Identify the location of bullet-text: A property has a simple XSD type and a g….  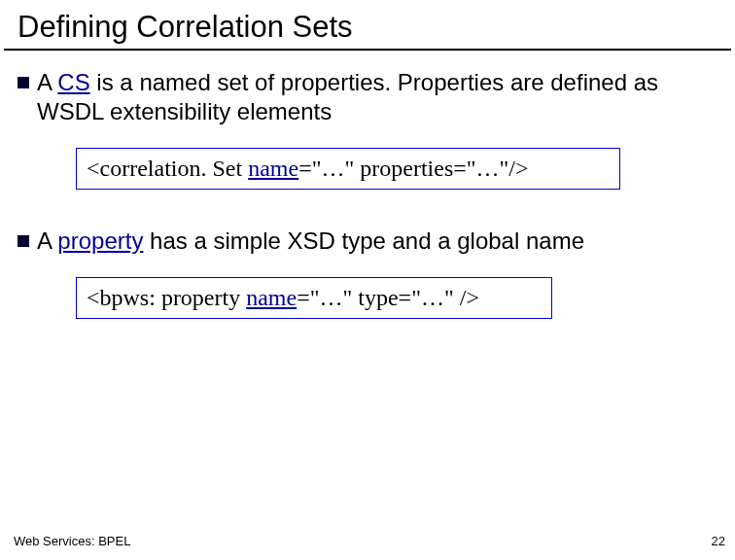
(311, 241).